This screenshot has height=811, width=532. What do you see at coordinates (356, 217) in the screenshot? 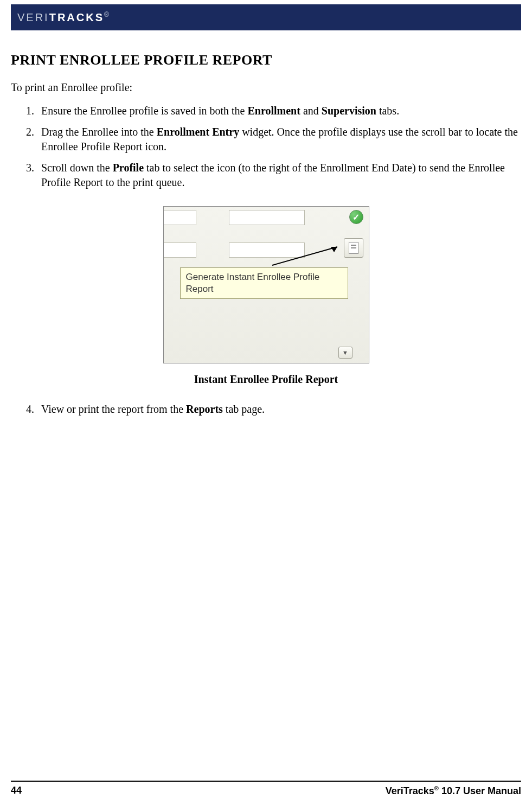
I see `checkmark-icon: ✓` at bounding box center [356, 217].